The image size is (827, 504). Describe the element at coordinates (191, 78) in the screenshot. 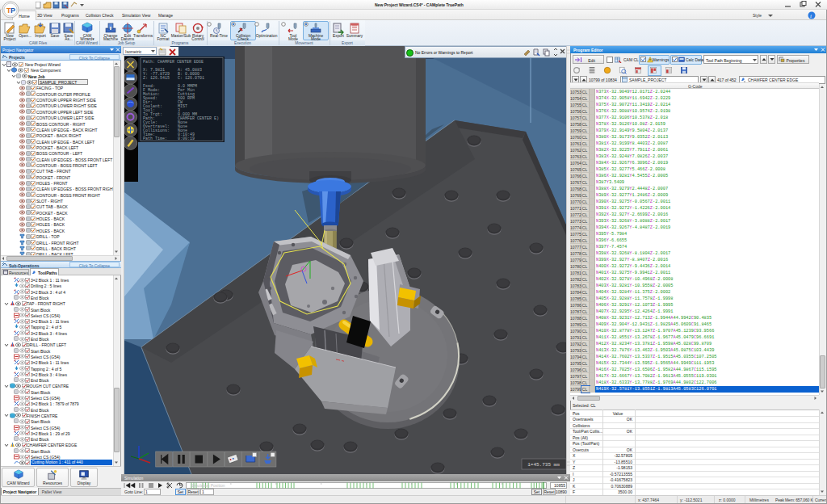

I see `svg-text: C: 126.0701` at that location.